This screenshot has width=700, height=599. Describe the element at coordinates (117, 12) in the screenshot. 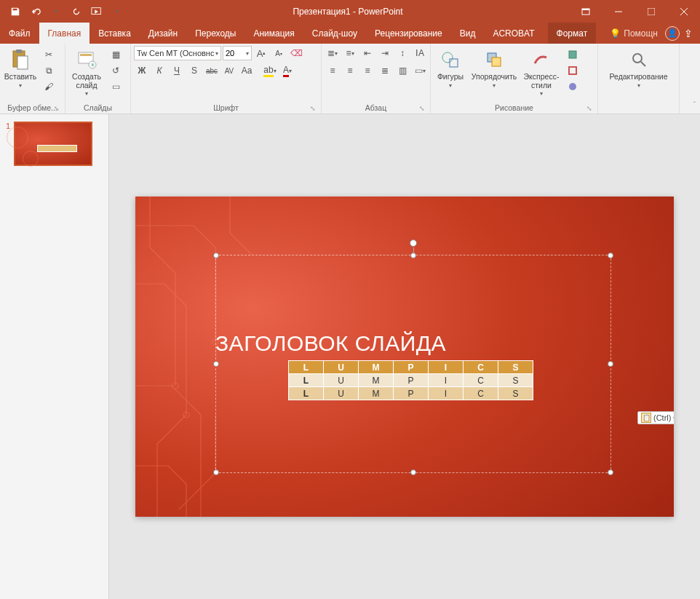

I see `qat-customize-dropdown: ▾` at that location.